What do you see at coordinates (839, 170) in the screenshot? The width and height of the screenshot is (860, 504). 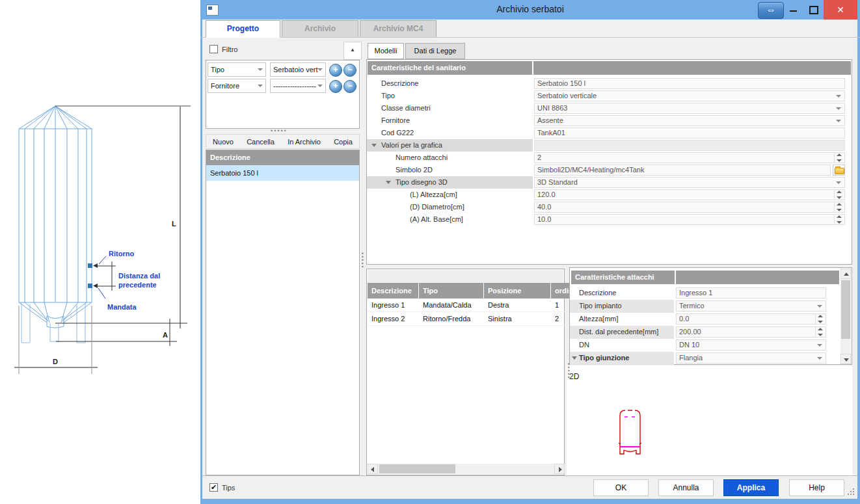 I see `browse-symbol-button` at bounding box center [839, 170].